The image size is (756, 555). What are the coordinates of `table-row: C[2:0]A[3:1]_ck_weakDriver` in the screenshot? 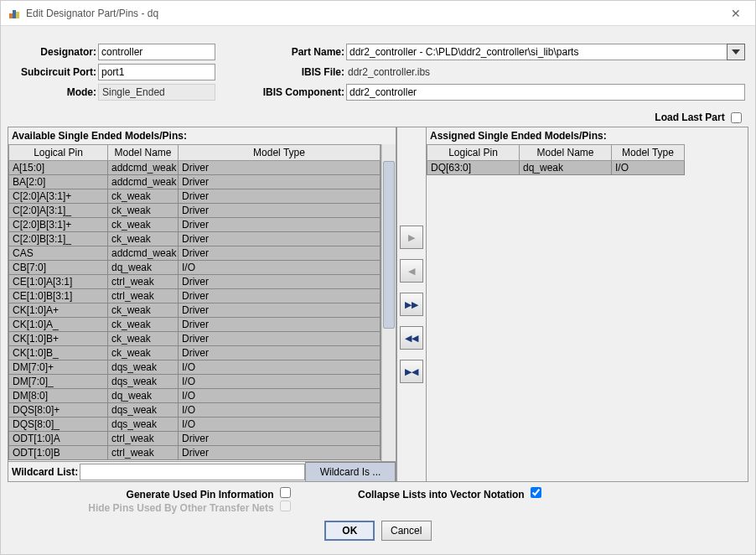 It's located at (194, 211).